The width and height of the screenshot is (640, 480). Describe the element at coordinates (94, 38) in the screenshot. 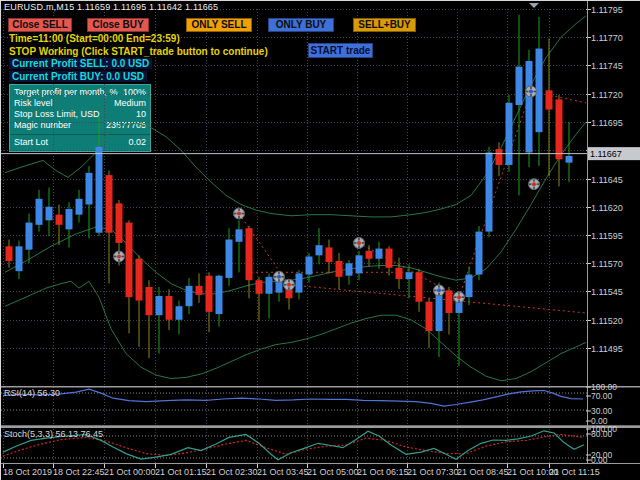

I see `ea-time-status: Time=11:00 (Start=00:00 End=23:59)` at that location.